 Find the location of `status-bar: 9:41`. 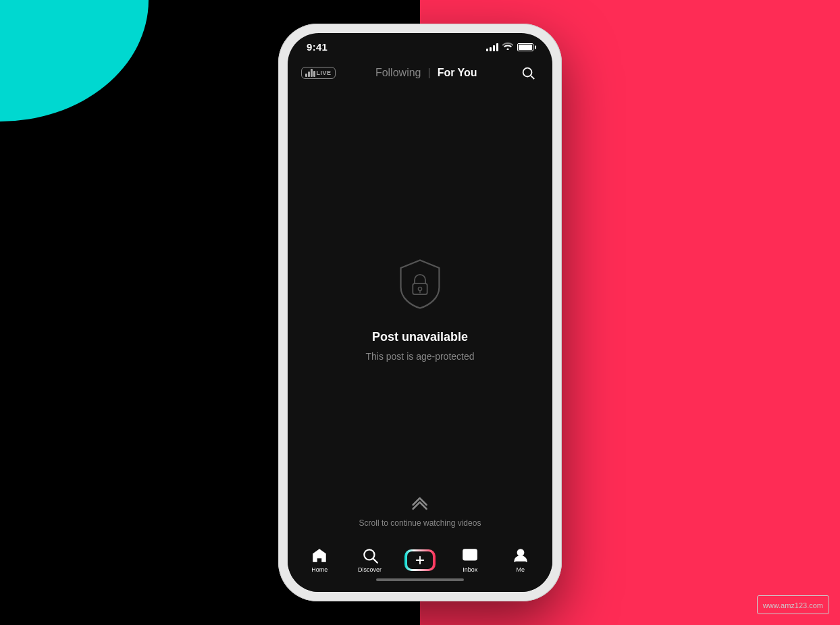

status-bar: 9:41 is located at coordinates (420, 46).